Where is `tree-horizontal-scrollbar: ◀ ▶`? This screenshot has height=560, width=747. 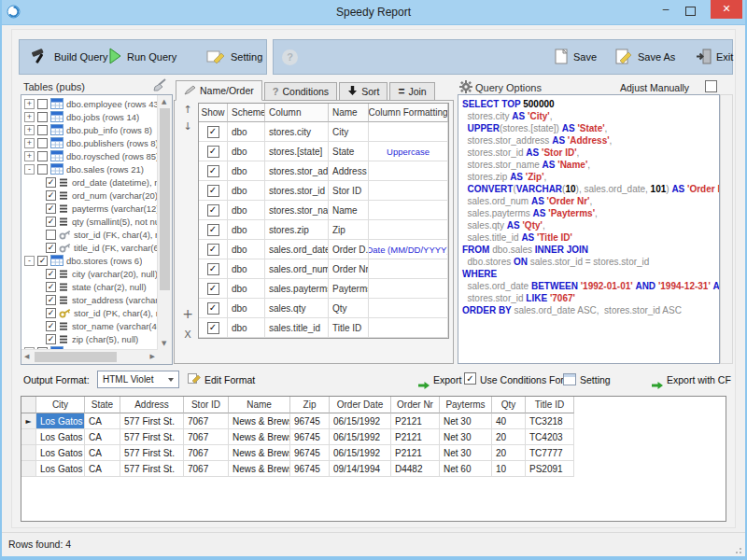 tree-horizontal-scrollbar: ◀ ▶ is located at coordinates (90, 357).